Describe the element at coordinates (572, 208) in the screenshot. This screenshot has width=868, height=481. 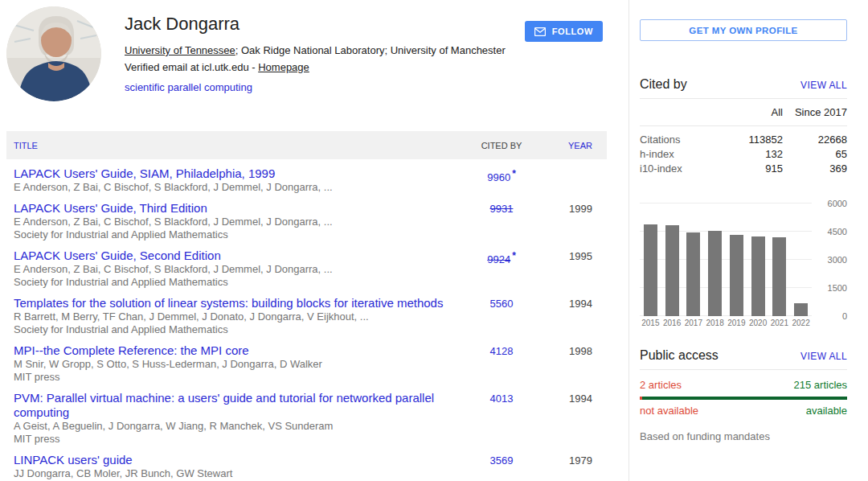
I see `publication-year: 1999` at that location.